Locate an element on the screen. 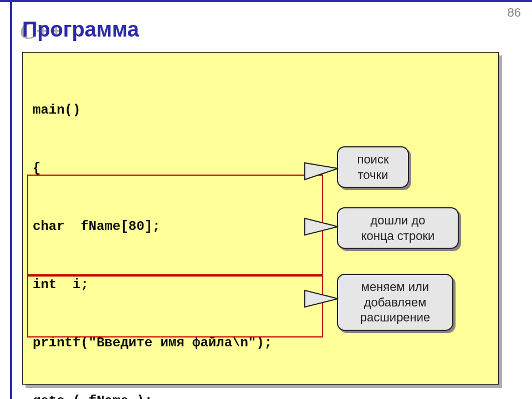 The image size is (532, 399). callout-line: конца строки is located at coordinates (398, 236).